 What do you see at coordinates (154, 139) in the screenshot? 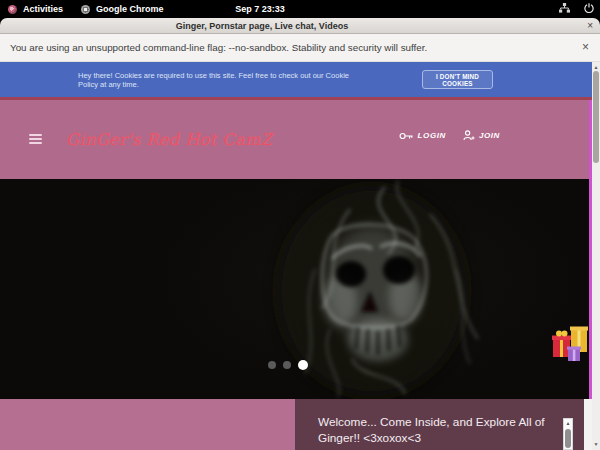
I see `site-logo: GinGer's Red Hot CamZ` at bounding box center [154, 139].